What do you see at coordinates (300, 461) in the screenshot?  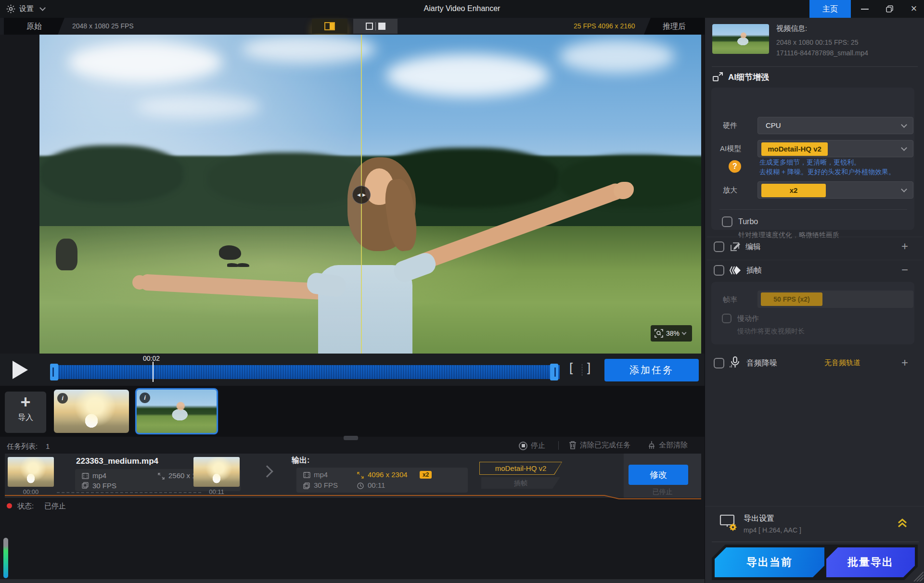 I see `task-output-label: 输出:` at bounding box center [300, 461].